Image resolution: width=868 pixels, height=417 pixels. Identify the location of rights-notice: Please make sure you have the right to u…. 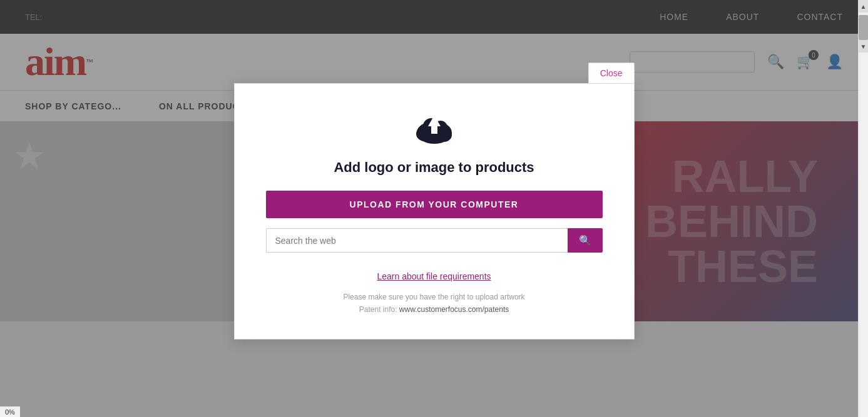
(434, 297).